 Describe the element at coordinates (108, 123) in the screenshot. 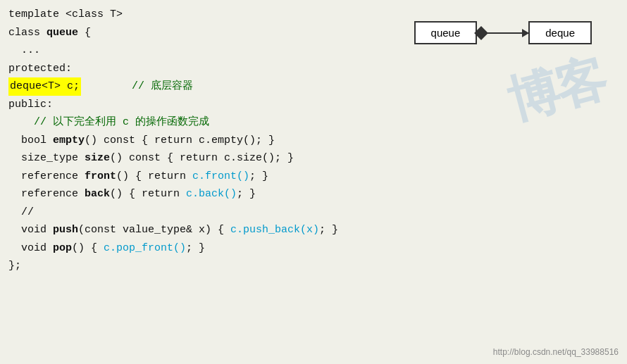

I see `code-comment: // 以下完全利用 c 的操作函数完成` at that location.